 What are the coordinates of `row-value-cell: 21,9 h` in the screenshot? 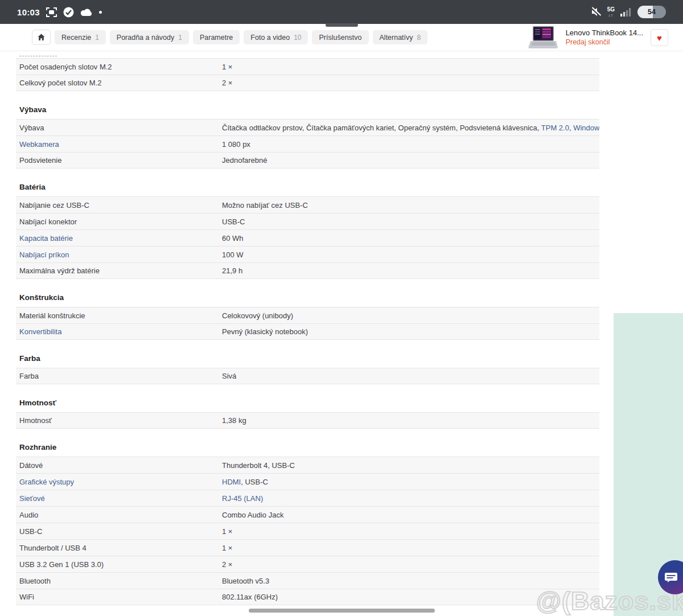 It's located at (411, 271).